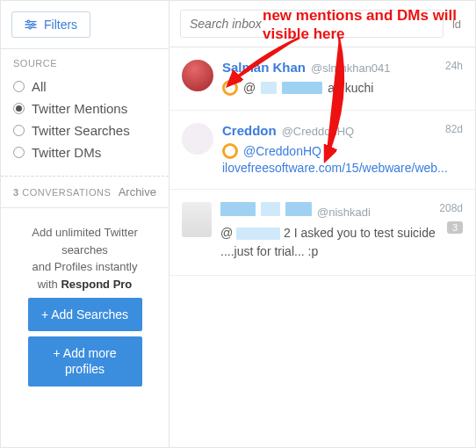 This screenshot has height=448, width=476. I want to click on sort-label-fragment: ld, so click(458, 25).